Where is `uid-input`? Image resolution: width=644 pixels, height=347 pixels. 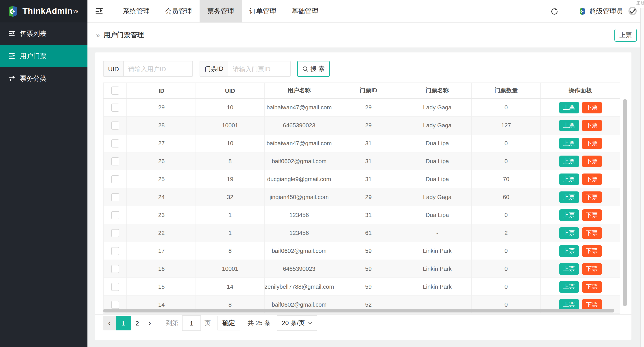 uid-input is located at coordinates (158, 69).